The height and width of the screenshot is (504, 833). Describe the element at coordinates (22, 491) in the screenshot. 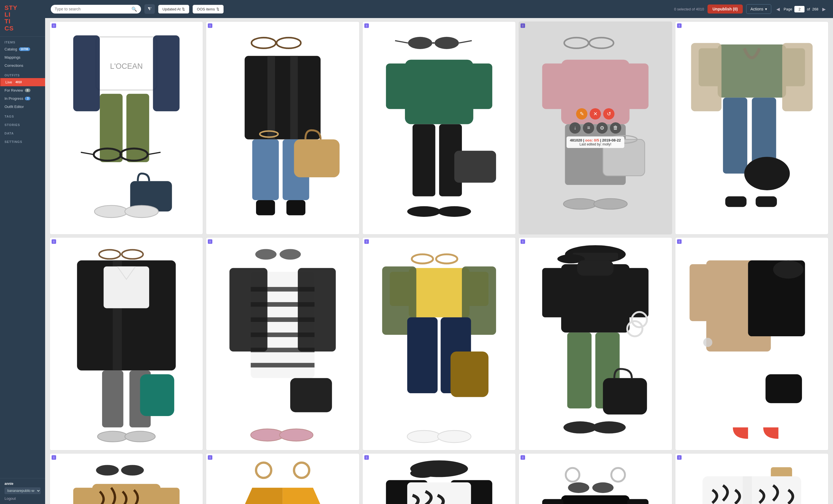

I see `sidebar-bottom: annie bananarepublic-women Logout` at that location.